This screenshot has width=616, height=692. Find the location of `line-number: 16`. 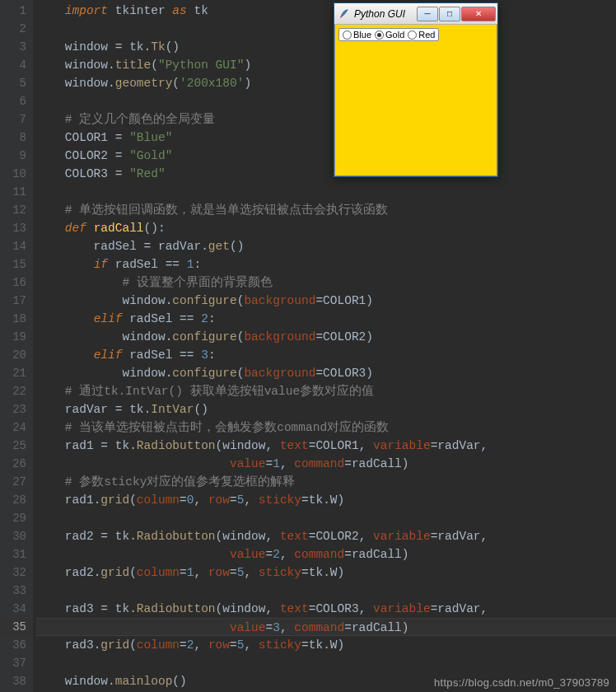

line-number: 16 is located at coordinates (16, 283).